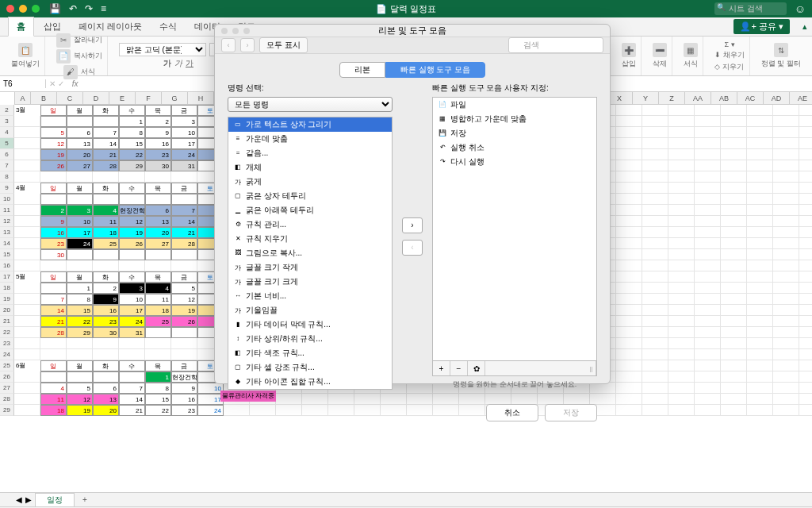  I want to click on command-item: ↔기본 너비..., so click(310, 296).